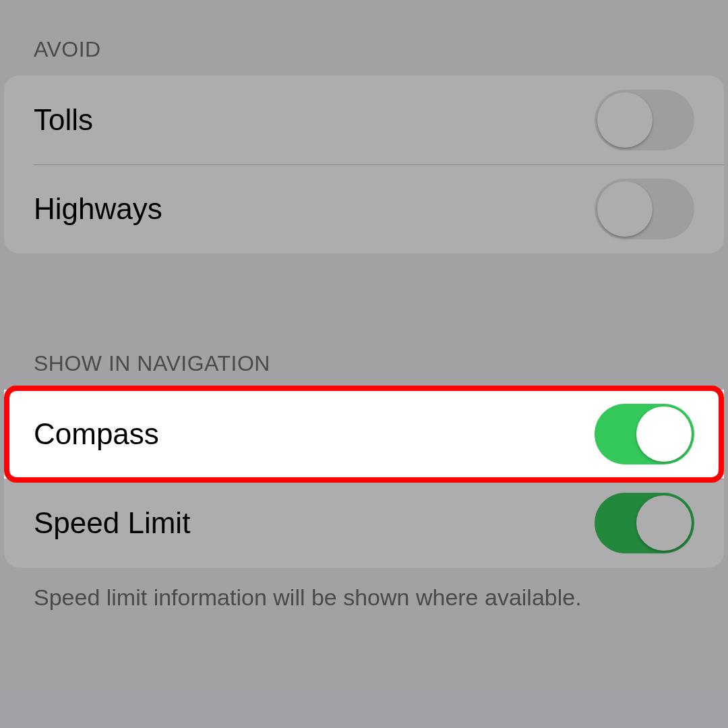 This screenshot has height=728, width=728. Describe the element at coordinates (364, 120) in the screenshot. I see `tolls-row: Tolls` at that location.